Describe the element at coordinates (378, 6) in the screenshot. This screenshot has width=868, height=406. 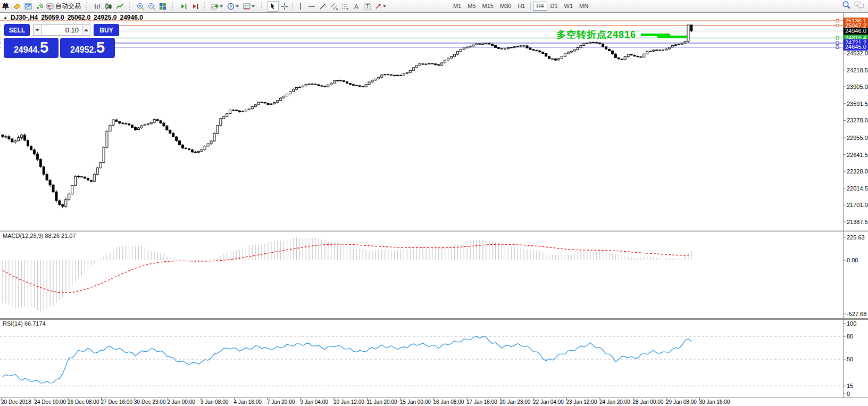
I see `arrows-icon` at that location.